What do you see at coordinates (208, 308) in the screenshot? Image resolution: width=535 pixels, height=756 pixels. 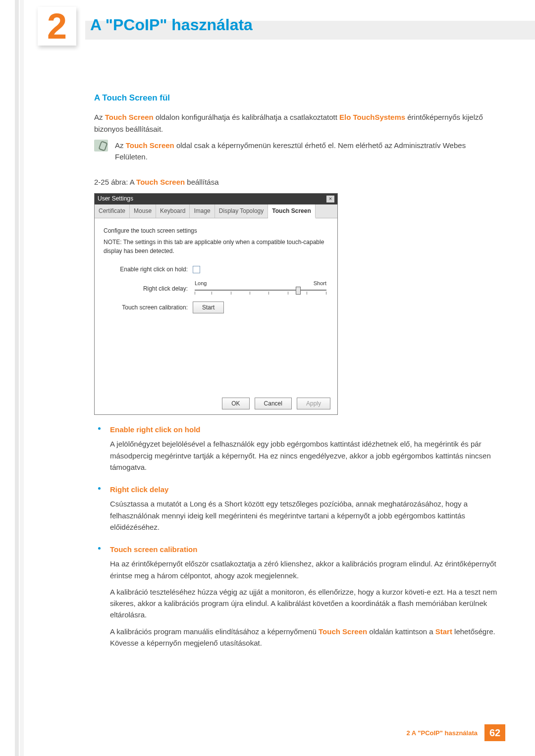 I see `start-button: Start` at bounding box center [208, 308].